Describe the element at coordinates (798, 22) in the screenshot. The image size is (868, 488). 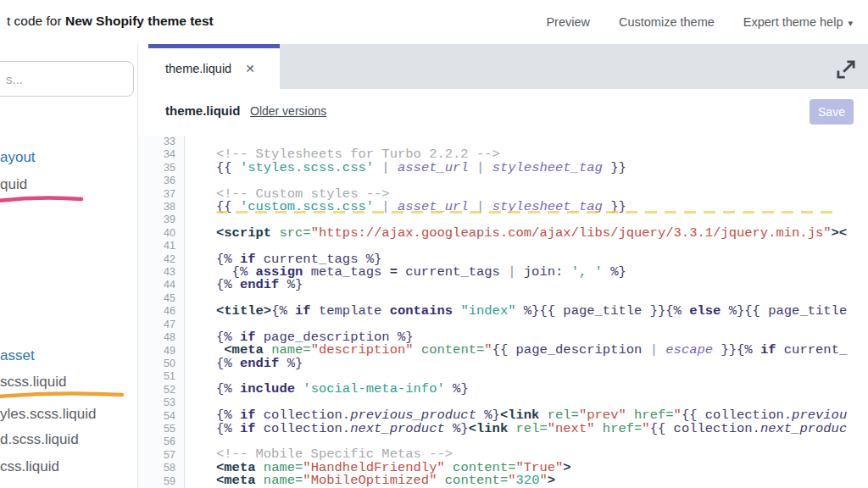
I see `expert-theme-help-menu: Expert theme help▾` at that location.